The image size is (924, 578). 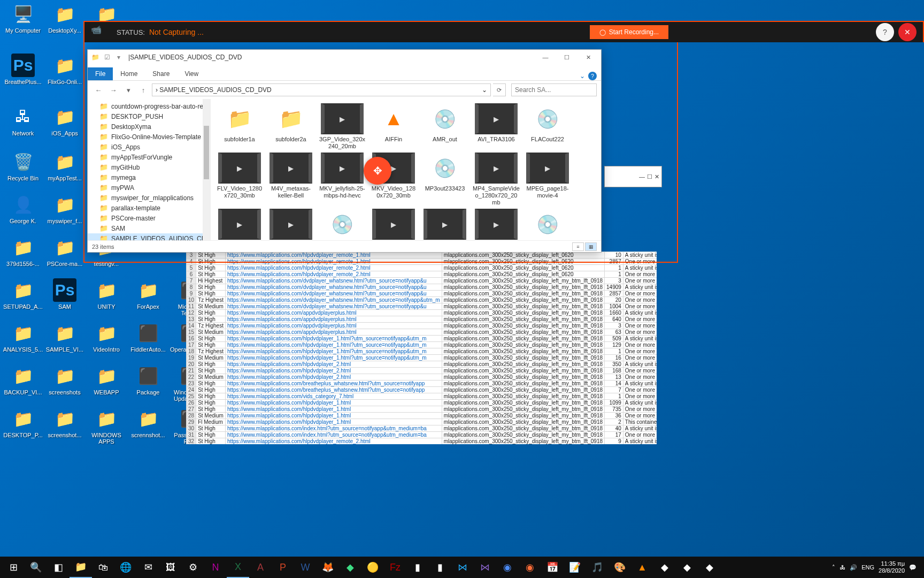 What do you see at coordinates (422, 422) in the screenshot?
I see `table-row: 29Fl Mediumhttps://www.mlapplications.co…` at bounding box center [422, 422].